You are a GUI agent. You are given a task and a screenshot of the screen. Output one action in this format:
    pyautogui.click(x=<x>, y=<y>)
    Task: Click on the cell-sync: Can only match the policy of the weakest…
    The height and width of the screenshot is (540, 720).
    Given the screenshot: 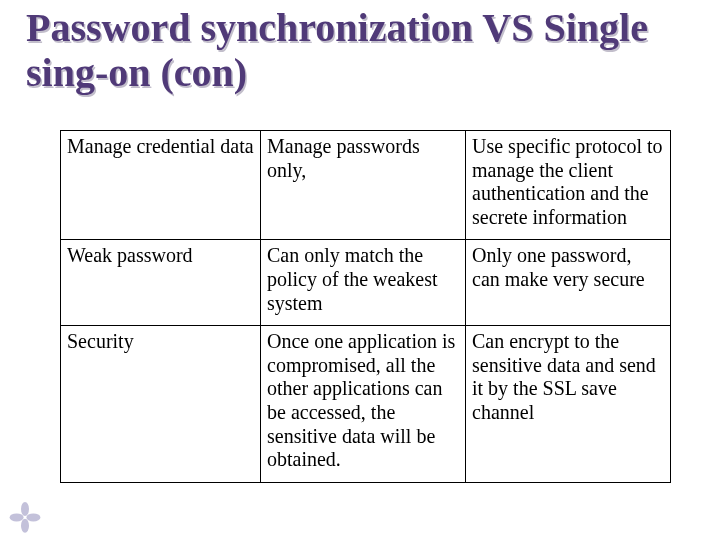 What is the action you would take?
    pyautogui.click(x=364, y=283)
    